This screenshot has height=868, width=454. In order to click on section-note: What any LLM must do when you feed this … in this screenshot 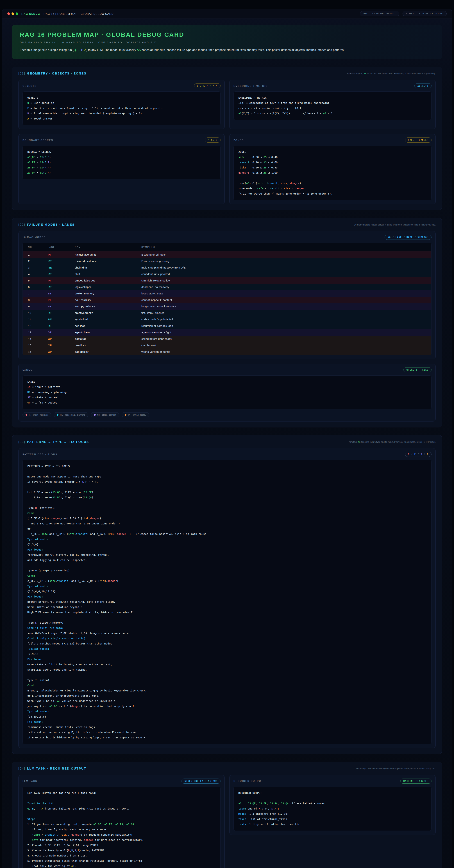, I will do `click(396, 769)`.